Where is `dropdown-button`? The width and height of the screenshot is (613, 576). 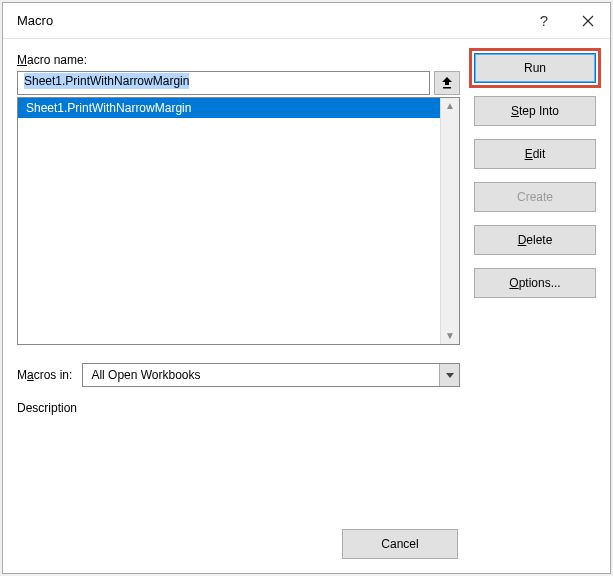
dropdown-button is located at coordinates (449, 375).